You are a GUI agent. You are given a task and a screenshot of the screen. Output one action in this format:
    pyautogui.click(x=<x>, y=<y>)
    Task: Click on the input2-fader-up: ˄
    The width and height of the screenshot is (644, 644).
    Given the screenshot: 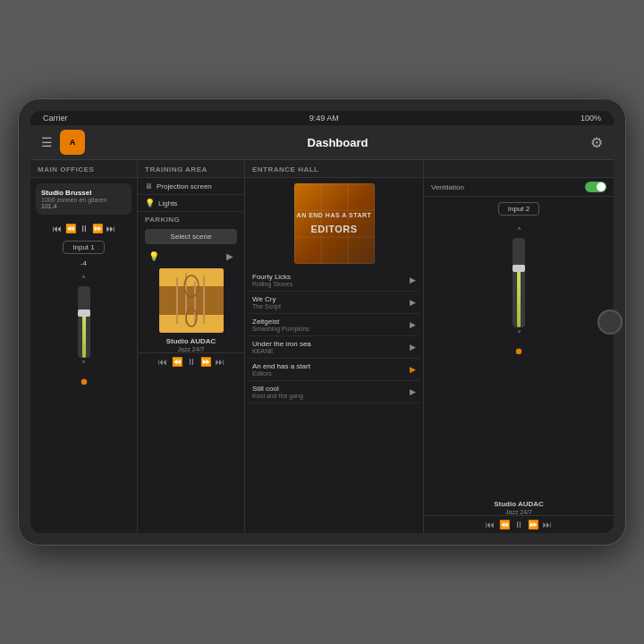 What is the action you would take?
    pyautogui.click(x=519, y=231)
    